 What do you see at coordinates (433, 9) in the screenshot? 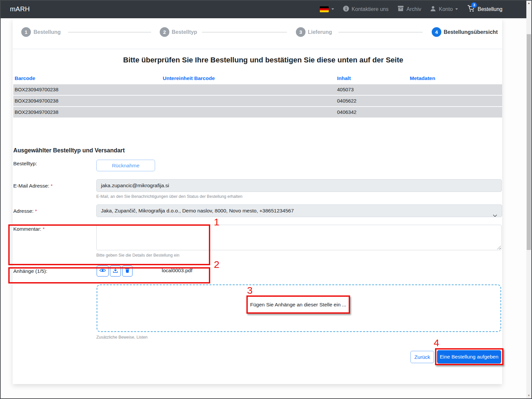
I see `user-icon` at bounding box center [433, 9].